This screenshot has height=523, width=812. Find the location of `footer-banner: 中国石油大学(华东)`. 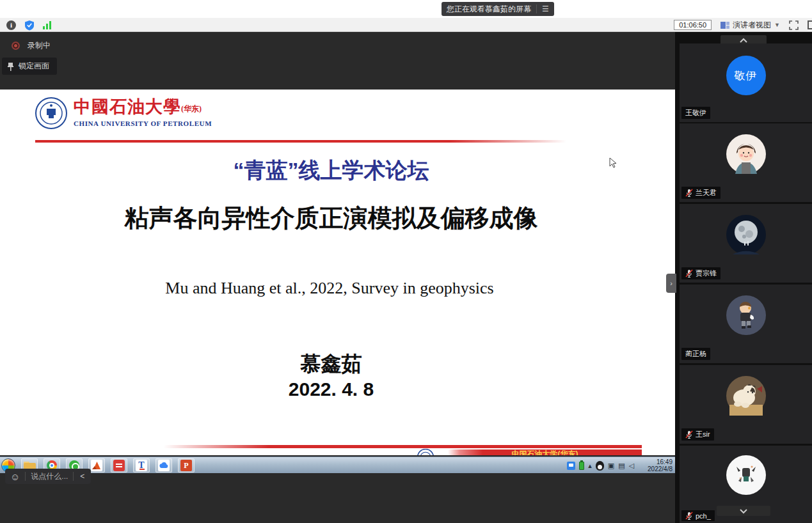

footer-banner: 中国石油大学(华东) is located at coordinates (545, 453).